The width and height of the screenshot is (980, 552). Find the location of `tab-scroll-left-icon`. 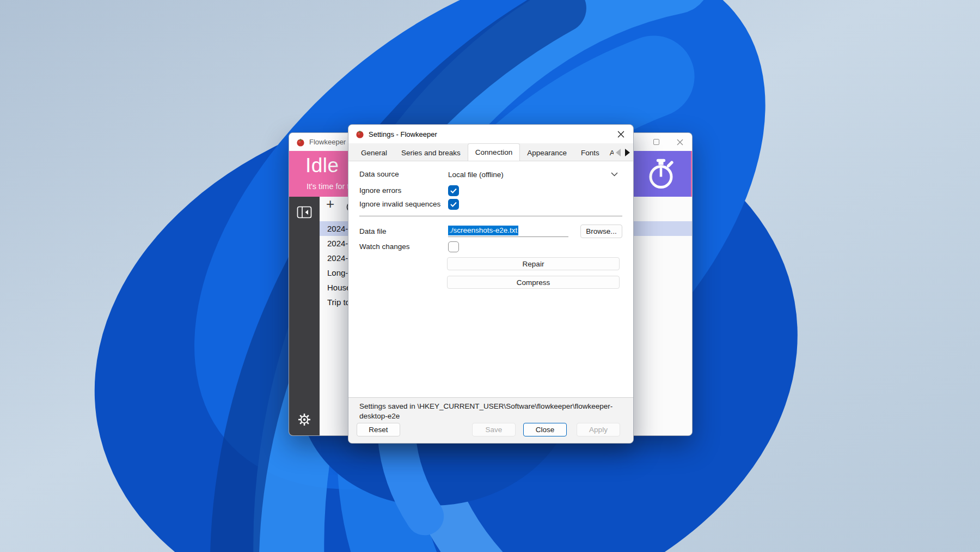

tab-scroll-left-icon is located at coordinates (618, 153).